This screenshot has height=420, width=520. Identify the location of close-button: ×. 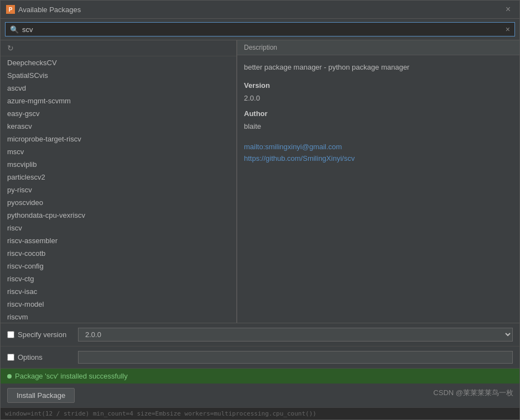
(508, 9).